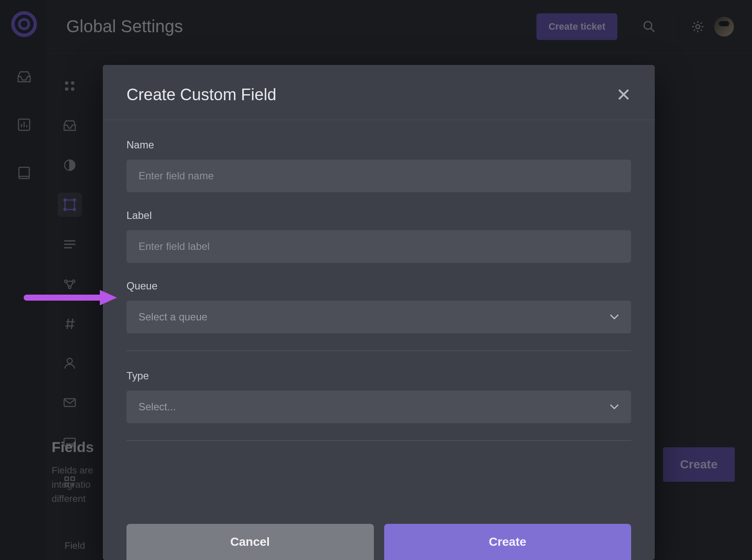  I want to click on type-label: Type, so click(379, 376).